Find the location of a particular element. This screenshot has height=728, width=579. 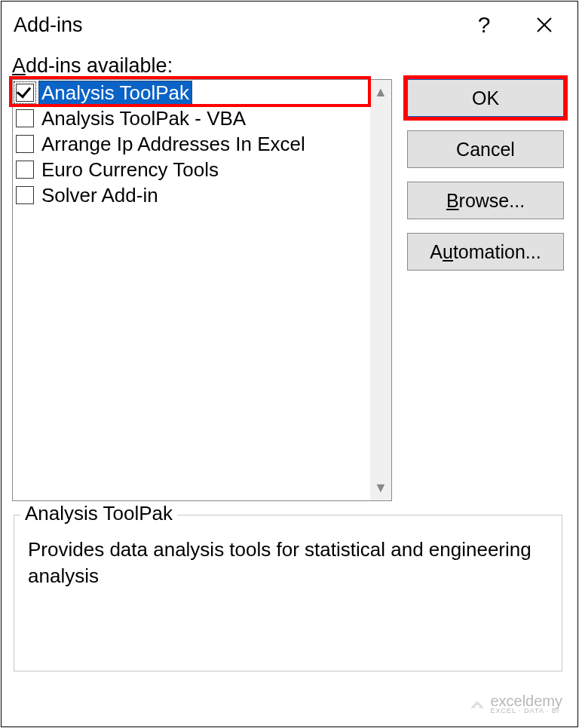

addin-label: Euro Currency Tools is located at coordinates (130, 170).